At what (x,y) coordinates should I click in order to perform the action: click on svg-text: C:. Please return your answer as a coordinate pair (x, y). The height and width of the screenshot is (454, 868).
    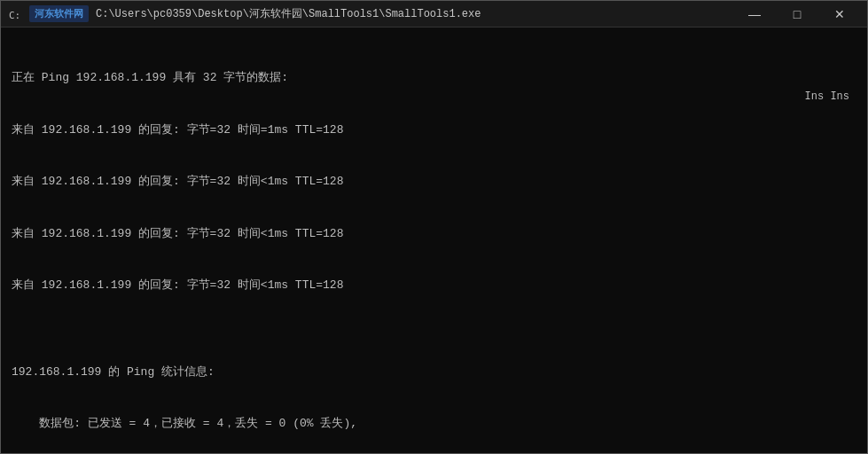
    Looking at the image, I should click on (14, 16).